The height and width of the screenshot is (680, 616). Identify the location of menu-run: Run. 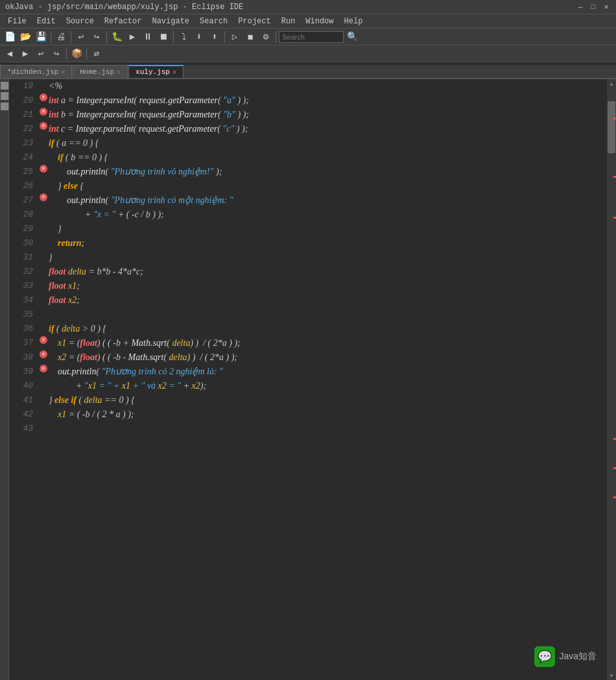
(289, 21).